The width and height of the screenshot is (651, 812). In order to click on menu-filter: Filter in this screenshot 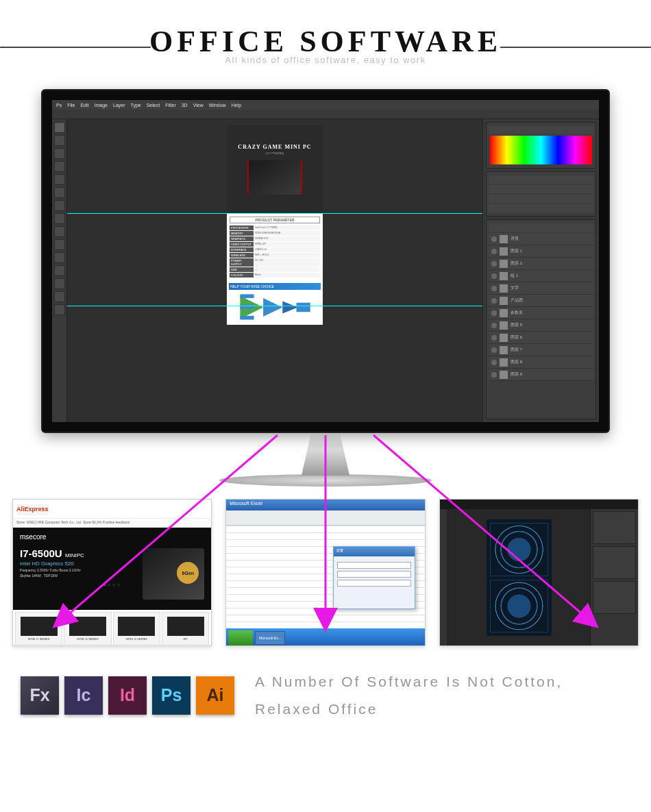, I will do `click(171, 106)`.